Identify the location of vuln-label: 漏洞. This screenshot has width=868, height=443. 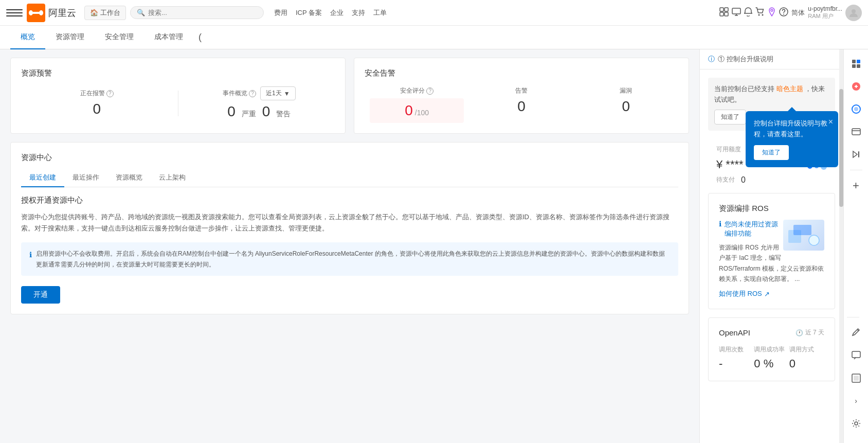
(626, 91).